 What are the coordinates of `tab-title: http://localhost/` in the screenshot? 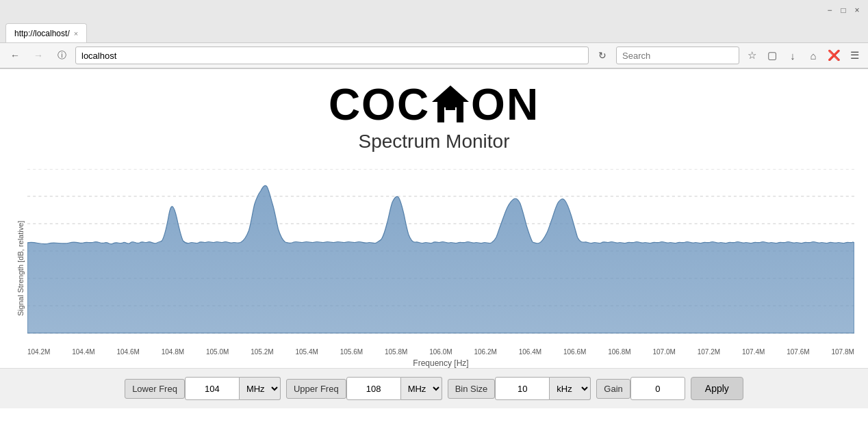 It's located at (42, 34).